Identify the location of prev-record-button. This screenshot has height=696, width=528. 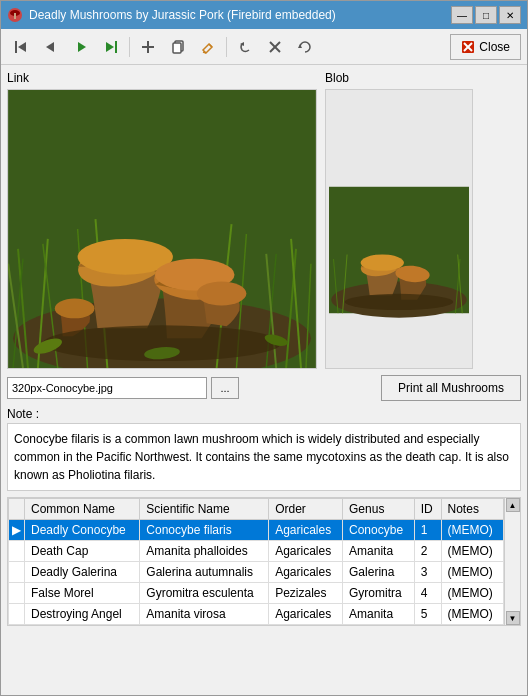
(51, 47).